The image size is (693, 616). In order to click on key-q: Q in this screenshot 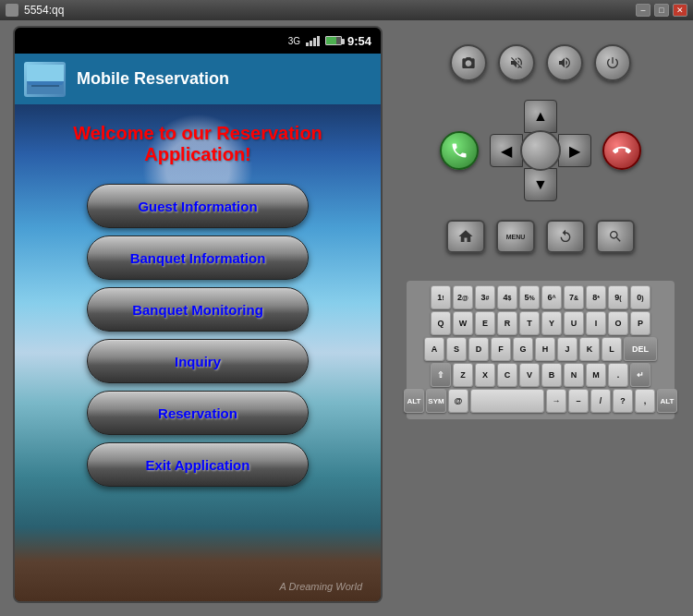, I will do `click(441, 323)`.